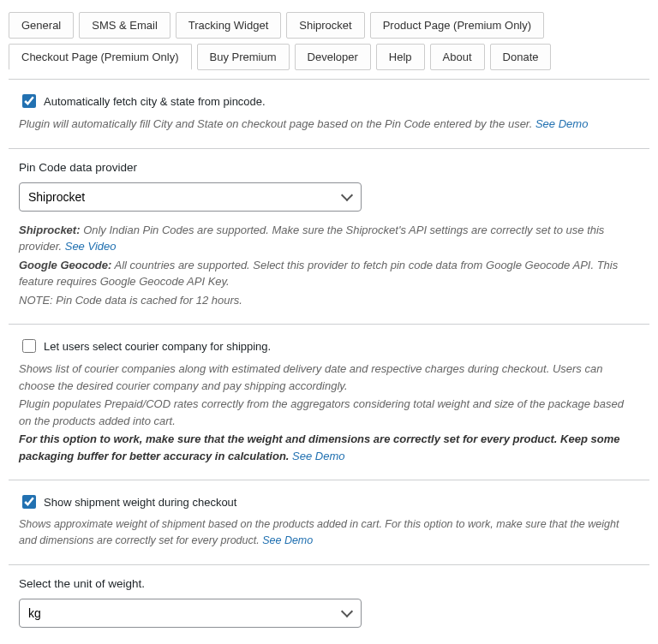 This screenshot has height=644, width=658. I want to click on tab-buy-premium: Buy Premium, so click(243, 57).